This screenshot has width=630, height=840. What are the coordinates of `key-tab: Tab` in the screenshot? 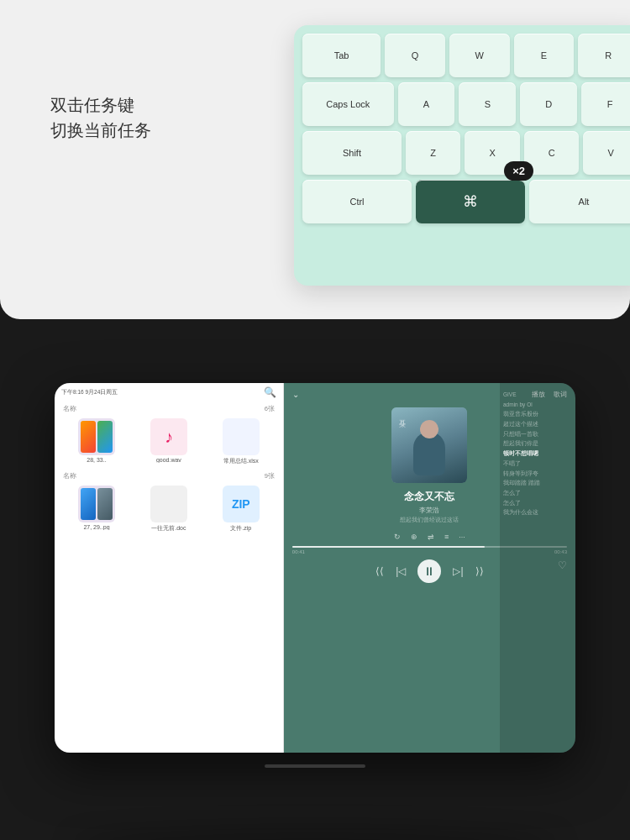 It's located at (341, 55).